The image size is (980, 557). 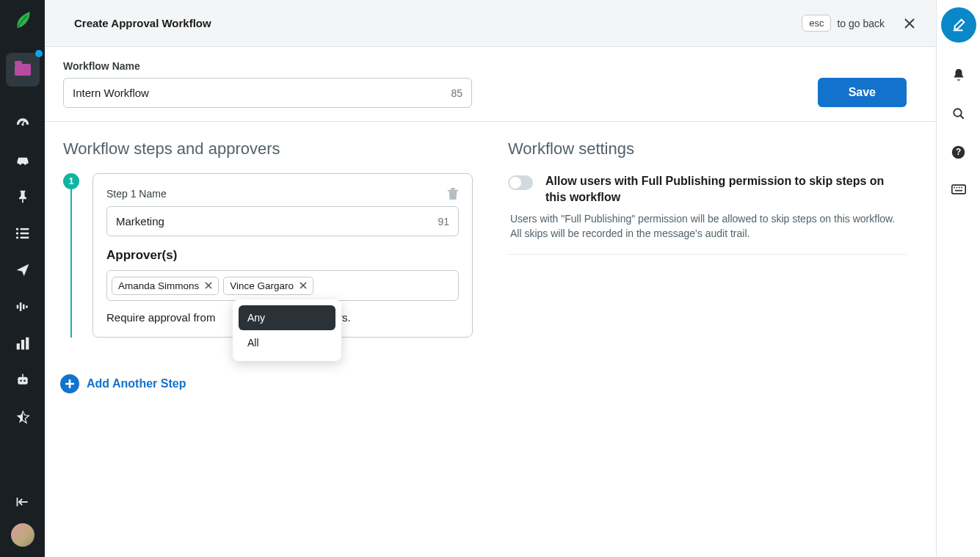 I want to click on search-icon, so click(x=959, y=114).